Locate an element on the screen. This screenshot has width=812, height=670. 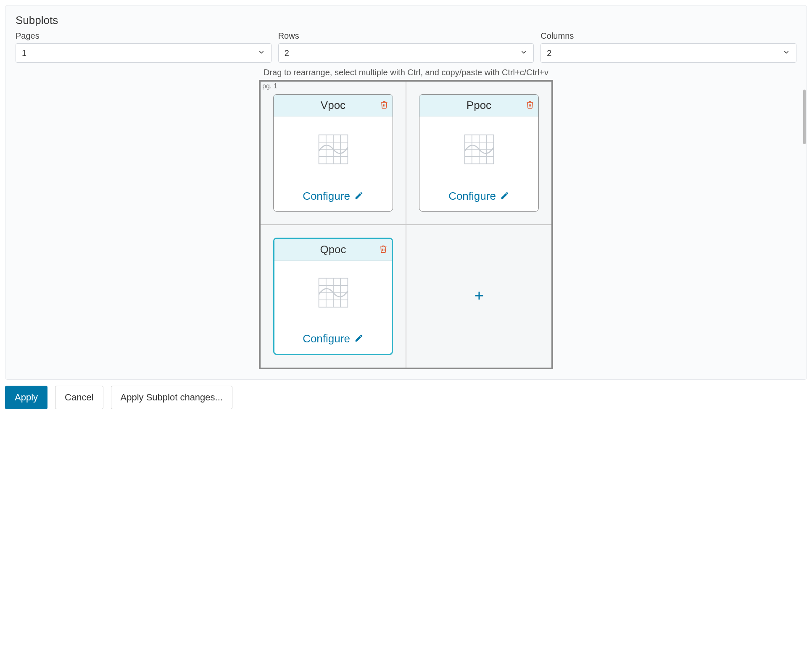
columns-label: Columns is located at coordinates (668, 36).